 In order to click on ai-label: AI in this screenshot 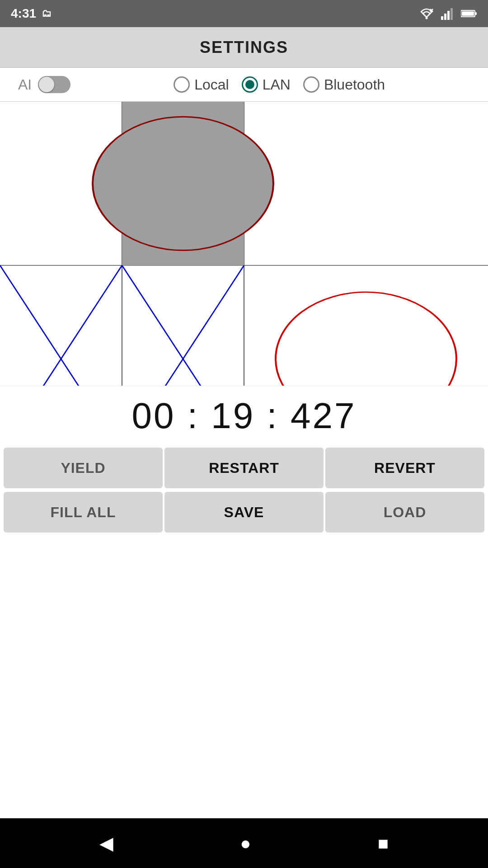, I will do `click(25, 85)`.